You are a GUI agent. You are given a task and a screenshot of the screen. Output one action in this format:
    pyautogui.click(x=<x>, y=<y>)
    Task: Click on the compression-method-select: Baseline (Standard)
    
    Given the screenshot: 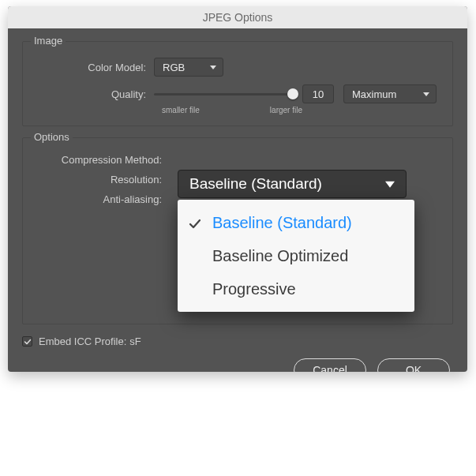 What is the action you would take?
    pyautogui.click(x=292, y=184)
    